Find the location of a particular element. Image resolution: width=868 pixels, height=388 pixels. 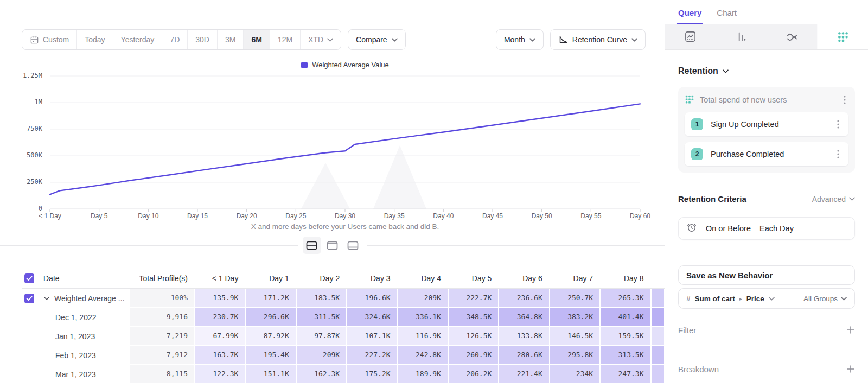

retention-value-cell: 222.7K is located at coordinates (474, 298).